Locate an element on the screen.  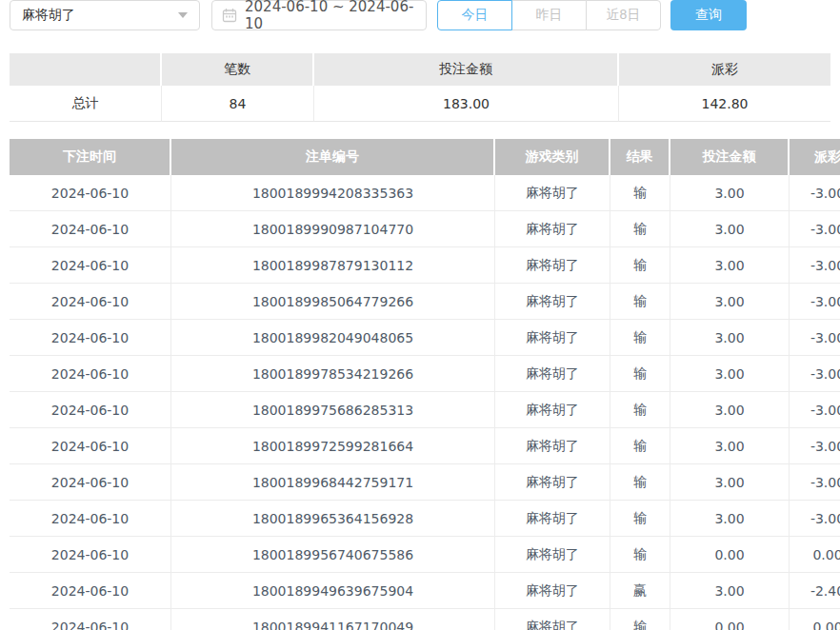
table-row: 2024-06-10 1800189968442759171 麻将胡了 输 3.… is located at coordinates (425, 482).